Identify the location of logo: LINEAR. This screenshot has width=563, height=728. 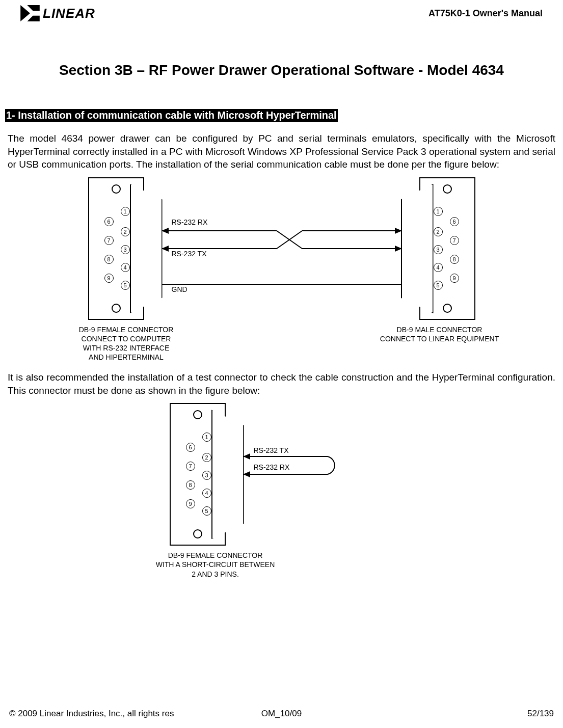
(58, 13).